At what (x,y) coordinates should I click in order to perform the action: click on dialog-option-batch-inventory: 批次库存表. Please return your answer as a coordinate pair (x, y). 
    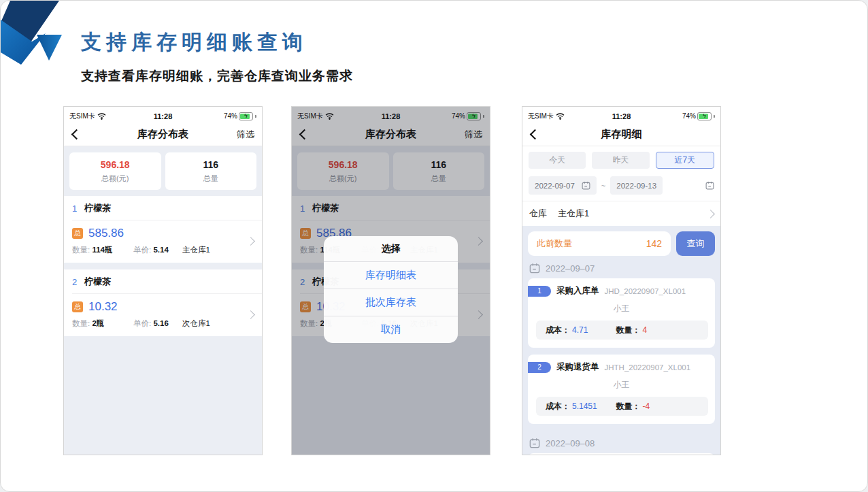
    Looking at the image, I should click on (390, 302).